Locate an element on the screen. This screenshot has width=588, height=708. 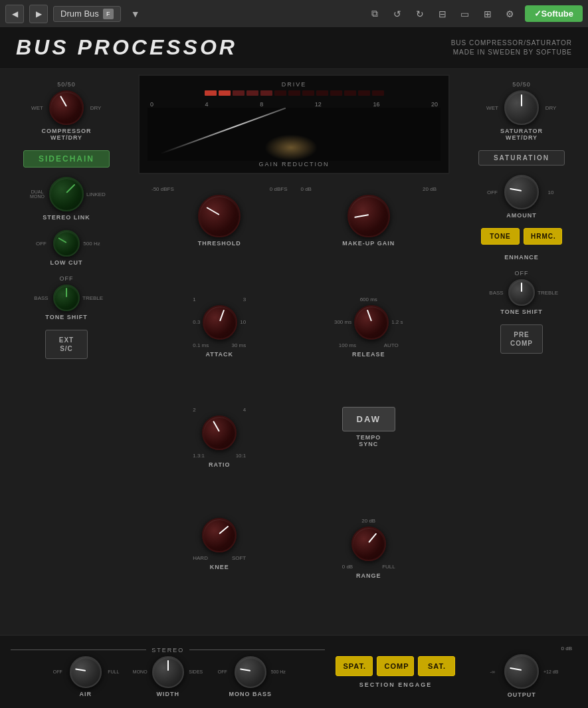
range-right-label: FULL is located at coordinates (389, 566).